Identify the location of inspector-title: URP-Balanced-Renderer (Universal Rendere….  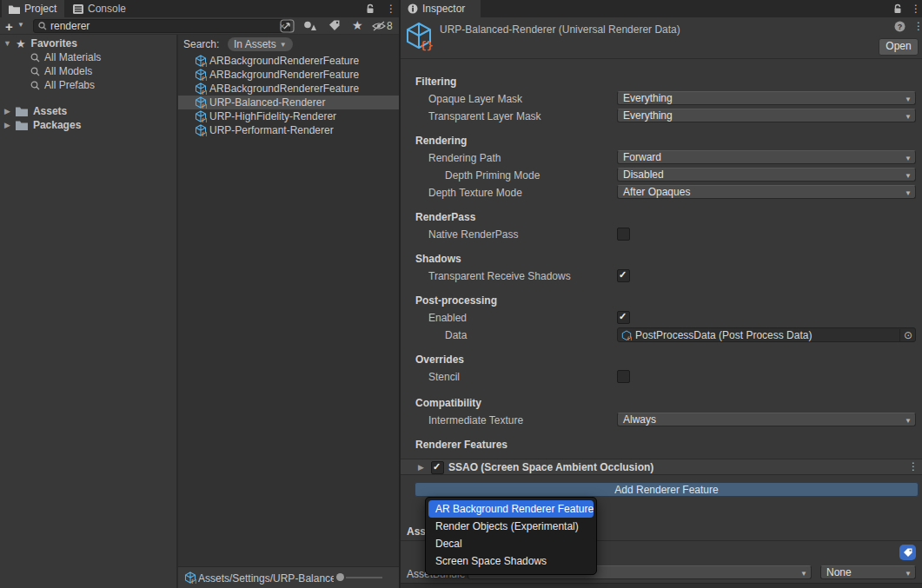
(560, 30).